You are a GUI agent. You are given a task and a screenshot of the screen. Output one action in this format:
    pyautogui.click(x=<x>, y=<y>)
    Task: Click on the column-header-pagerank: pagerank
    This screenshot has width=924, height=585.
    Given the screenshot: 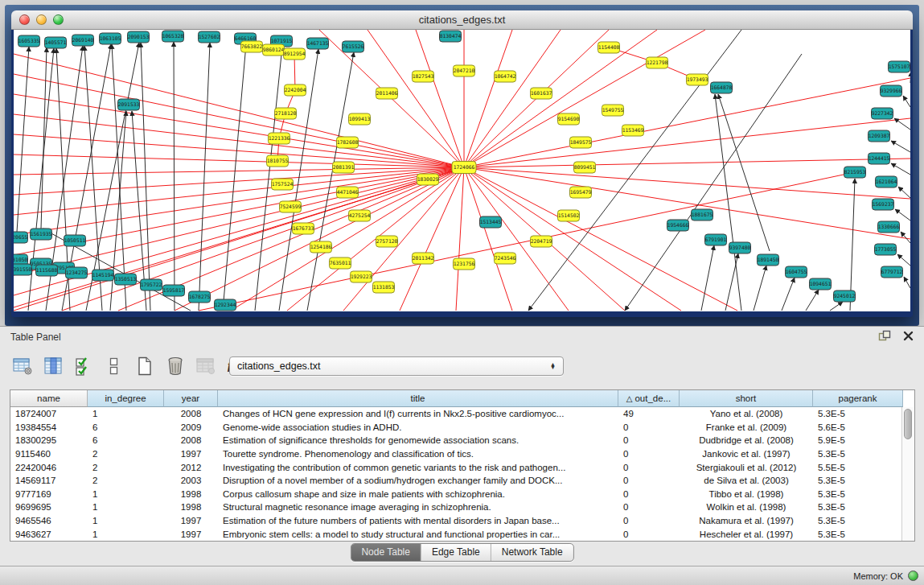 What is the action you would take?
    pyautogui.click(x=858, y=399)
    